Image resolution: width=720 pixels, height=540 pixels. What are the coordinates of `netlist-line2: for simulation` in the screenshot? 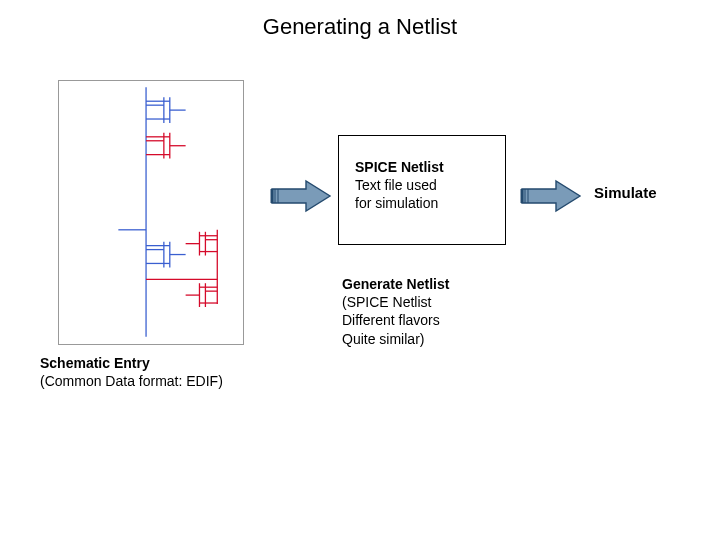 It's located at (424, 203).